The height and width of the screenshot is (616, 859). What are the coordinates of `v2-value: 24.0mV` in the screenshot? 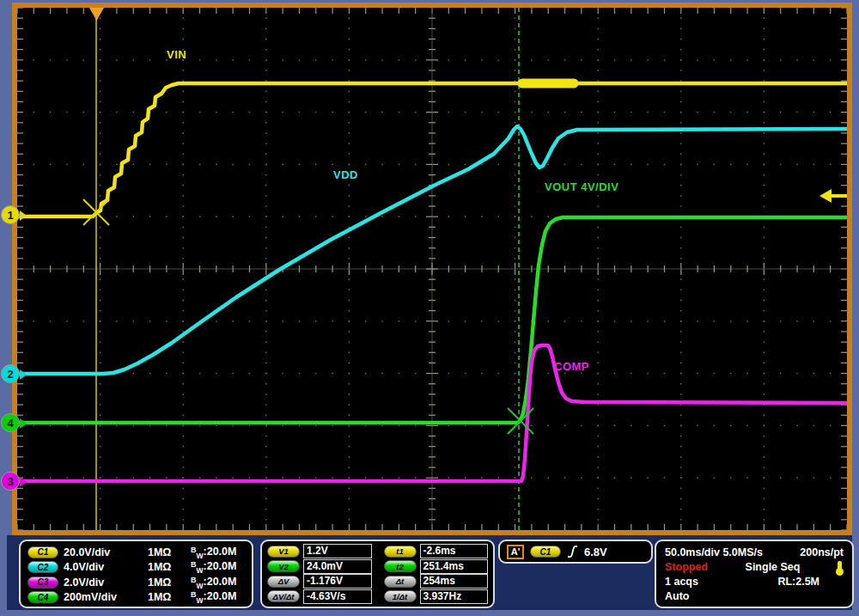 It's located at (338, 567).